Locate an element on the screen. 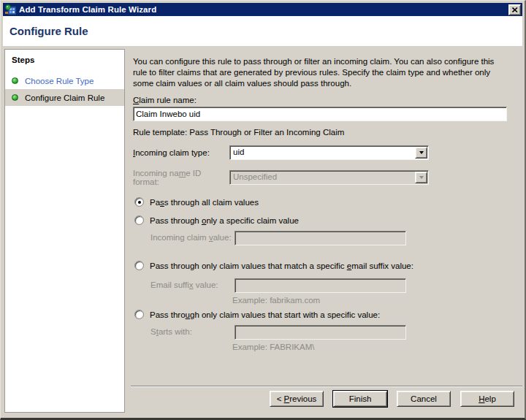 The image size is (526, 420). radio-label: Pass through only claim values that star… is located at coordinates (264, 315).